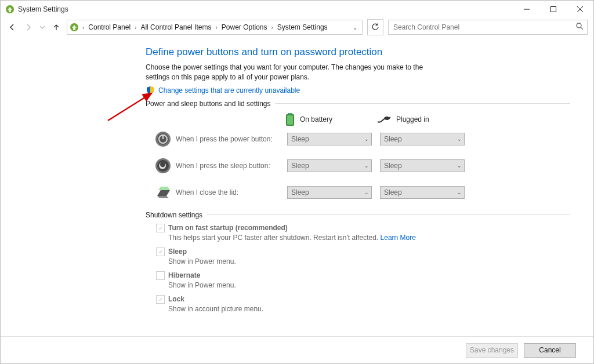  Describe the element at coordinates (42, 27) in the screenshot. I see `recent-locations-button` at that location.